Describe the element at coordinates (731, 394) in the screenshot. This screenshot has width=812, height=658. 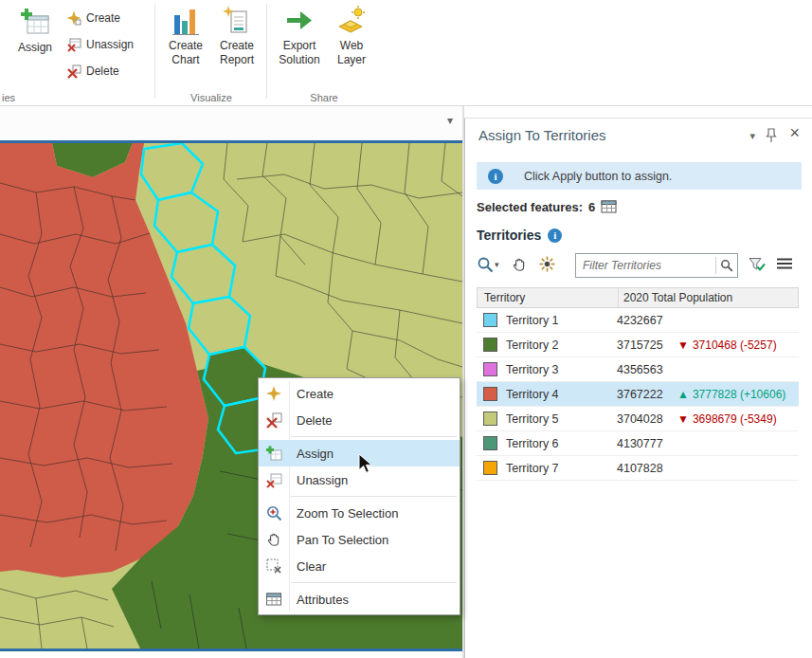
I see `population-delta: ▲ 3777828 (+10606)` at that location.